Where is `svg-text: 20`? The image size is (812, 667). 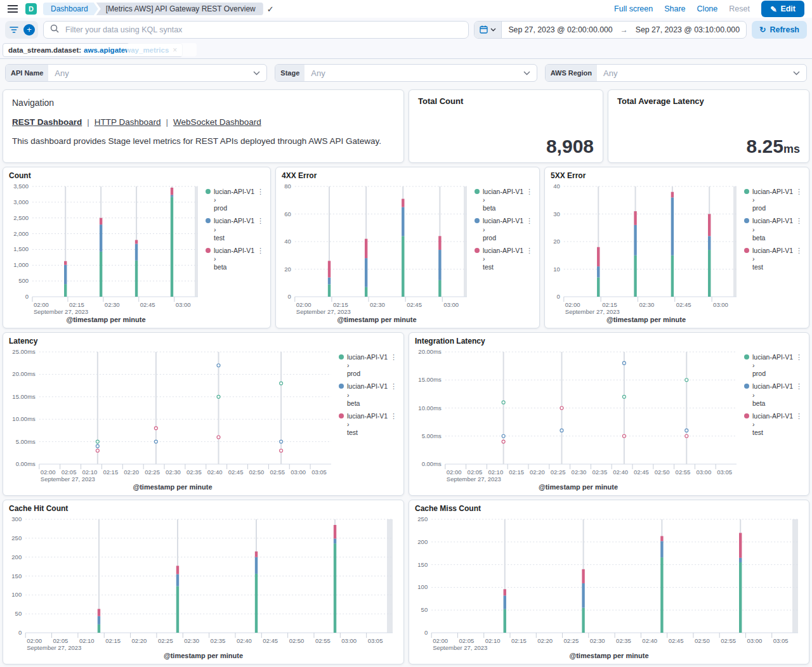 svg-text: 20 is located at coordinates (557, 241).